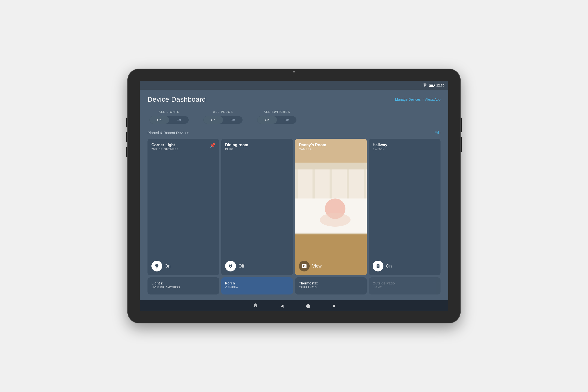  Describe the element at coordinates (237, 145) in the screenshot. I see `dining-room-name: Dining room` at that location.